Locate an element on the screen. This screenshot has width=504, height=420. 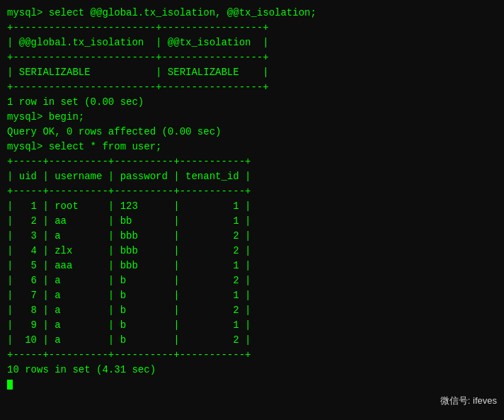
terminal-line: | 8 | a | b | 2 | is located at coordinates (252, 310).